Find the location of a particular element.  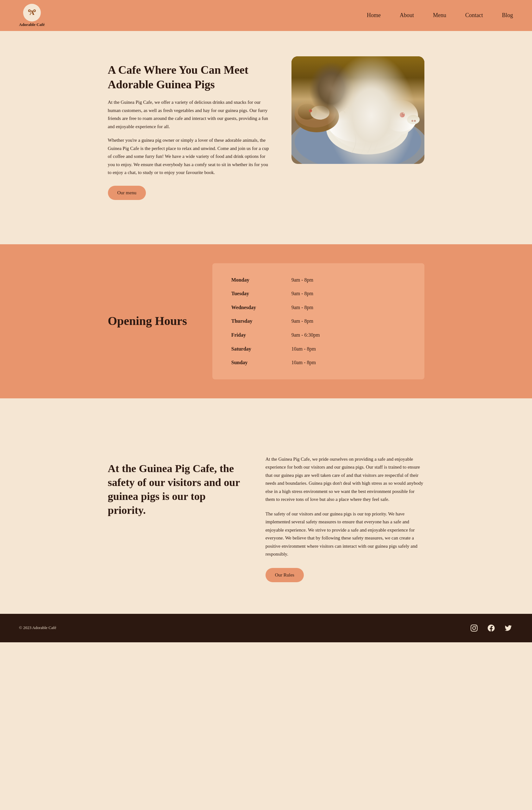

hours-monday: 9am - 8pm is located at coordinates (302, 280).